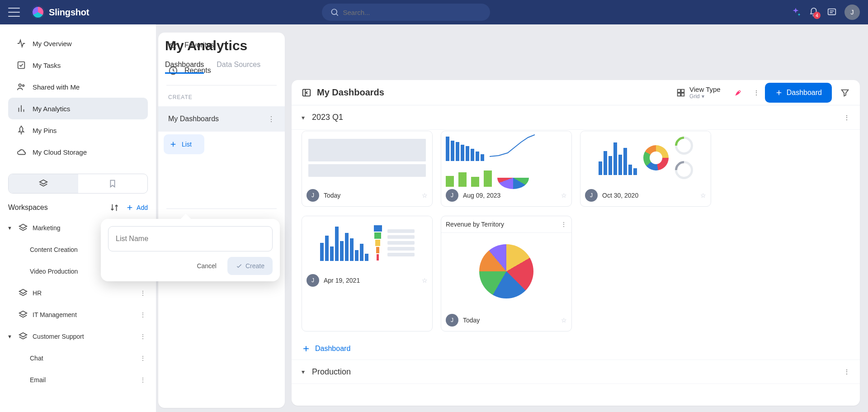  What do you see at coordinates (250, 266) in the screenshot?
I see `create-button: Create` at bounding box center [250, 266].